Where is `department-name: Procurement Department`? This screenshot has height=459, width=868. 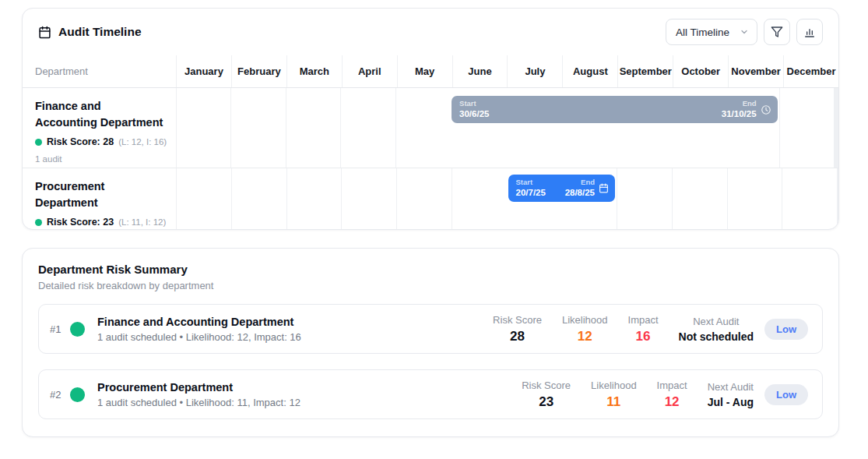 department-name: Procurement Department is located at coordinates (100, 195).